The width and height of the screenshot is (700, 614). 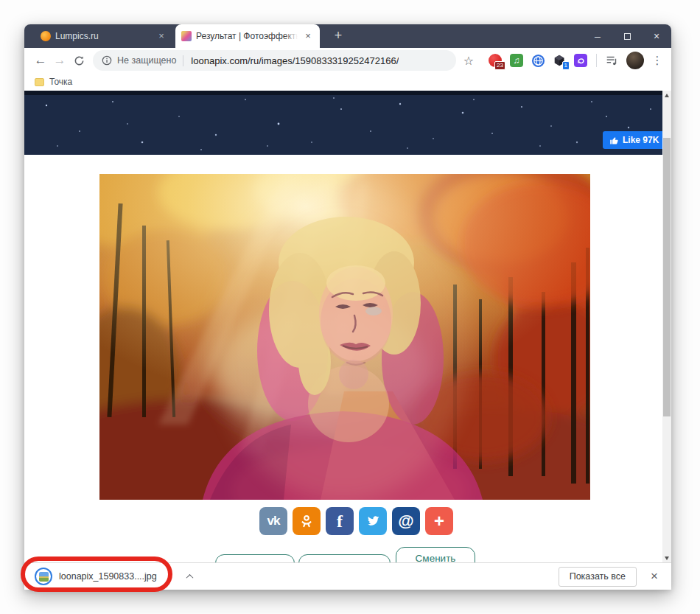 What do you see at coordinates (343, 122) in the screenshot?
I see `starry-header: Like 97K` at bounding box center [343, 122].